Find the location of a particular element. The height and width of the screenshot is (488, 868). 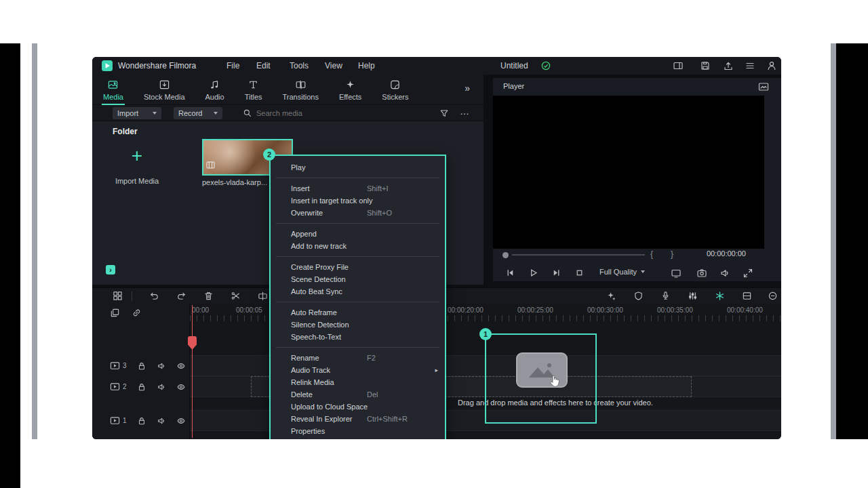

menu-icon is located at coordinates (750, 66).